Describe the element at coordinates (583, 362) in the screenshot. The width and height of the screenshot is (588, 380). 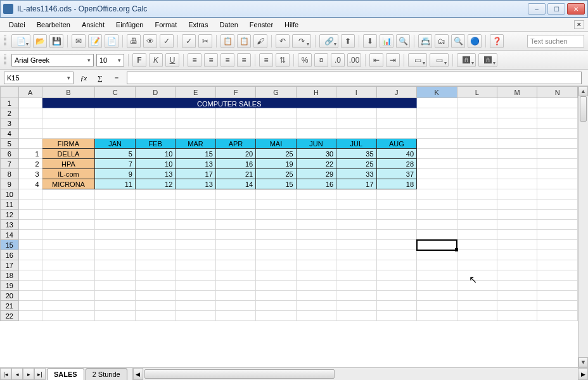
I see `scroll-down-icon: ▼` at that location.